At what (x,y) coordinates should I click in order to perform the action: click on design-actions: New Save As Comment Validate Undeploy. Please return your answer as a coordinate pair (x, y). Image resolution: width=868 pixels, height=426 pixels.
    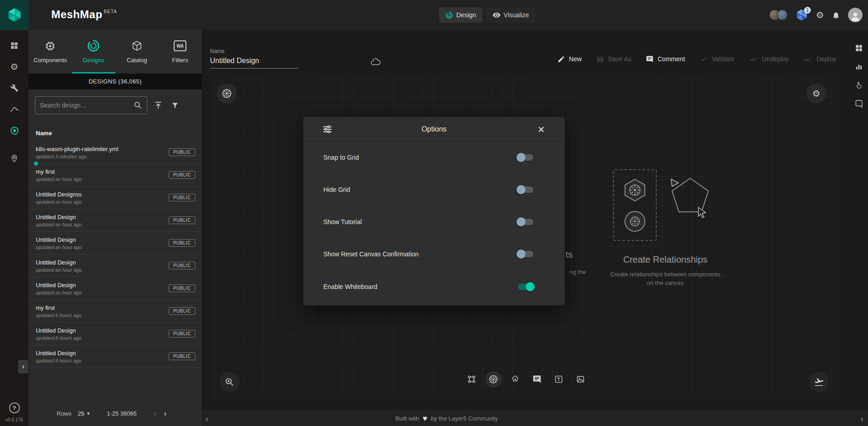
    Looking at the image, I should click on (697, 59).